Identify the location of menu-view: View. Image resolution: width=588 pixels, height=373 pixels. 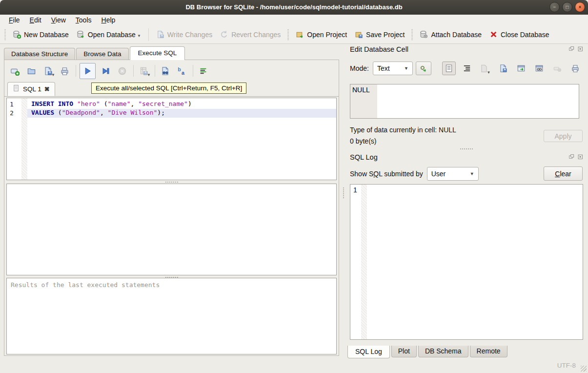
(59, 20).